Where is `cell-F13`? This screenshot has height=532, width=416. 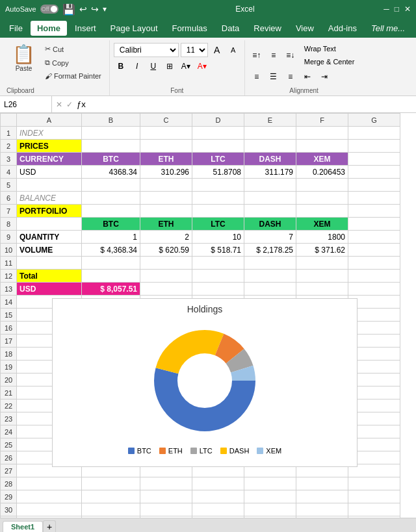
cell-F13 is located at coordinates (322, 289).